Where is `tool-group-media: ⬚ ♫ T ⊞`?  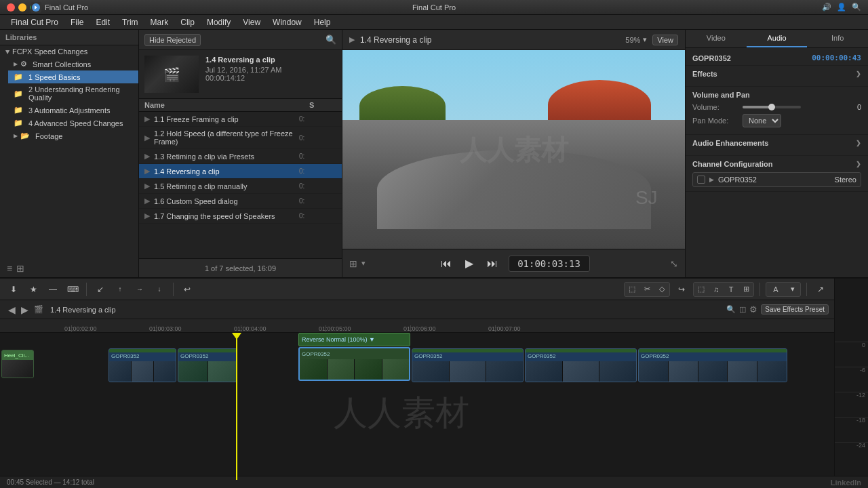 tool-group-media: ⬚ ♫ T ⊞ is located at coordinates (724, 289).